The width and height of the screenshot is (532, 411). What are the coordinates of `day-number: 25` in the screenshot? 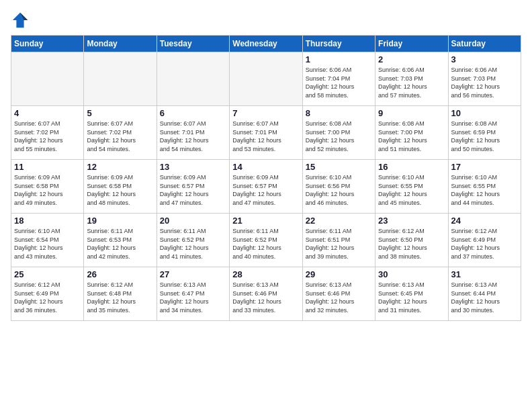 It's located at (47, 274).